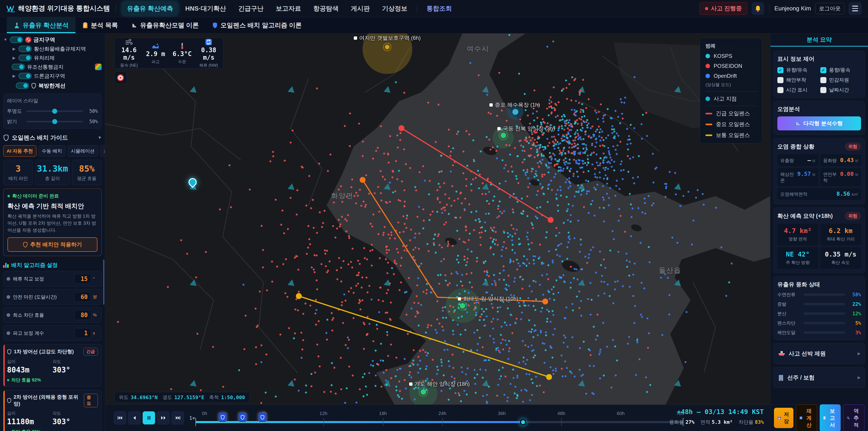 This screenshot has width=868, height=431. Describe the element at coordinates (53, 86) in the screenshot. I see `layer-row-nll: 북방한계선` at that location.